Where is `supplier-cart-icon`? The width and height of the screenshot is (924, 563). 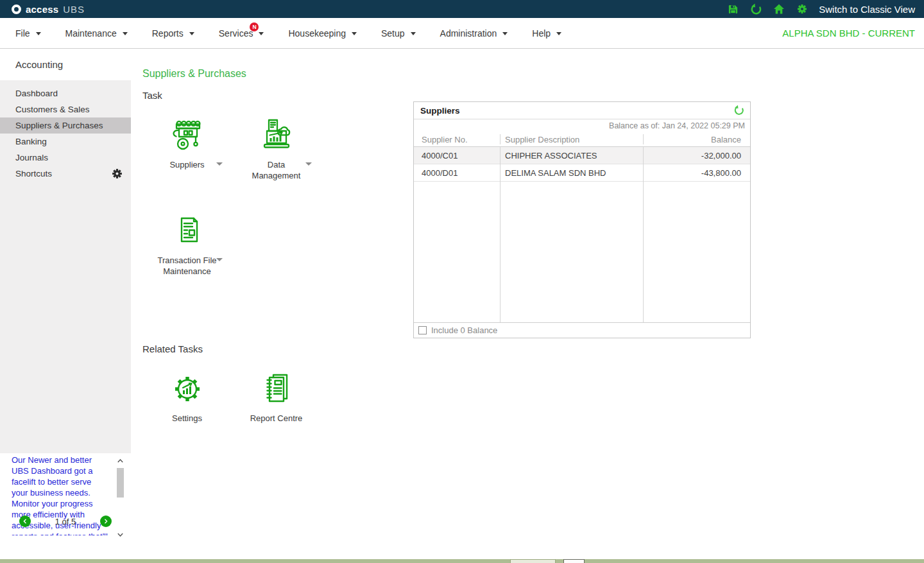 supplier-cart-icon is located at coordinates (187, 135).